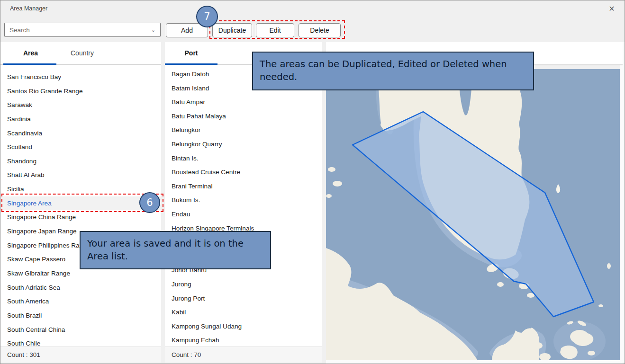  I want to click on port-list-item: Kampong Sungai Udang, so click(244, 327).